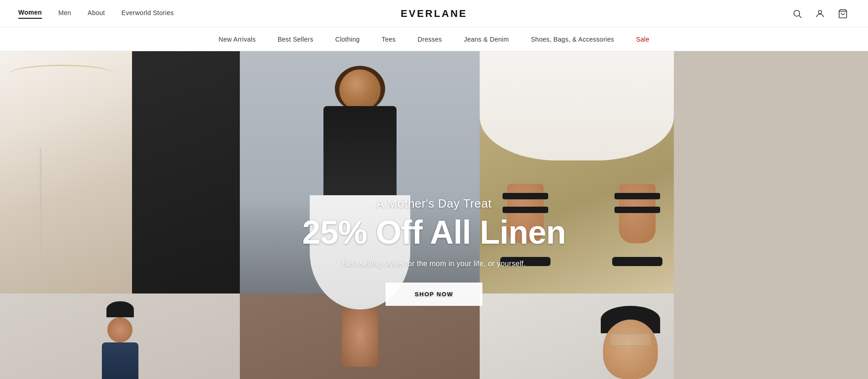  Describe the element at coordinates (637, 225) in the screenshot. I see `sandal-foot-right` at that location.